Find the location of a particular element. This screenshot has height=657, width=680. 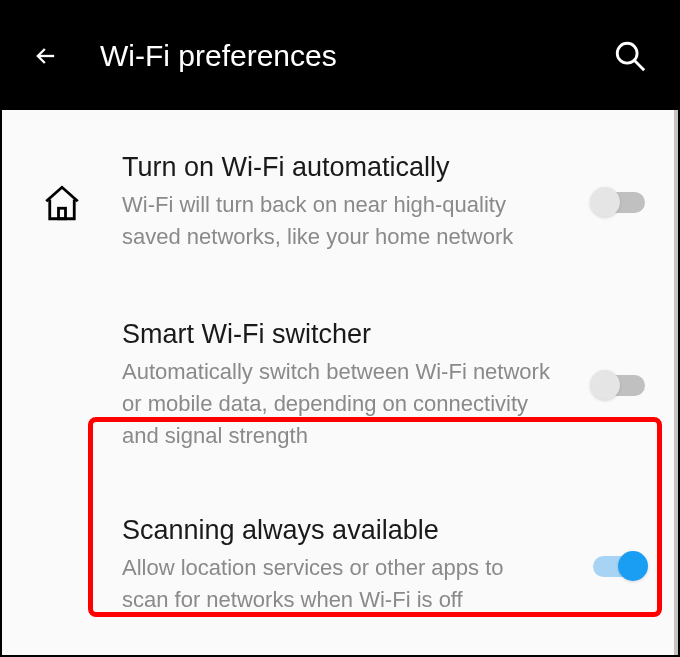

page-title: Wi-Fi preferences is located at coordinates (356, 56).